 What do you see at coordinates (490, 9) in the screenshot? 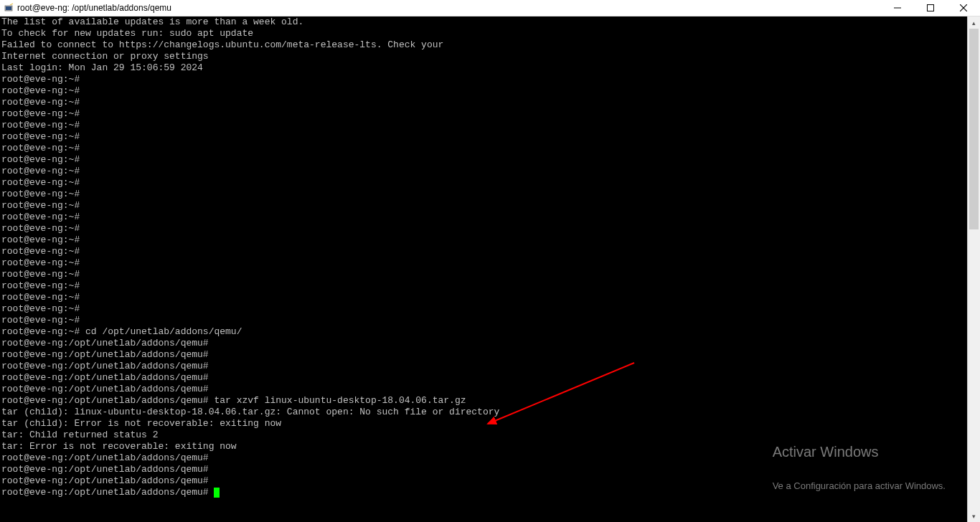
I see `titlebar: root@eve-ng: /opt/unetlab/addons/qemu` at bounding box center [490, 9].